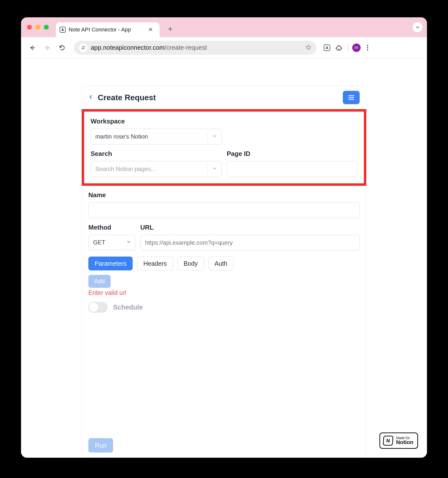 The image size is (448, 478). Describe the element at coordinates (405, 442) in the screenshot. I see `notion-badge-big: Notion` at that location.